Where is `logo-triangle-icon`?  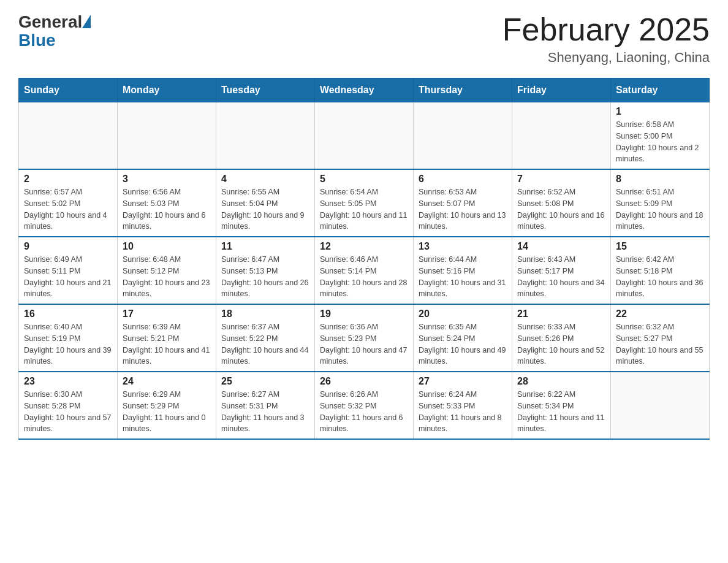 logo-triangle-icon is located at coordinates (86, 21).